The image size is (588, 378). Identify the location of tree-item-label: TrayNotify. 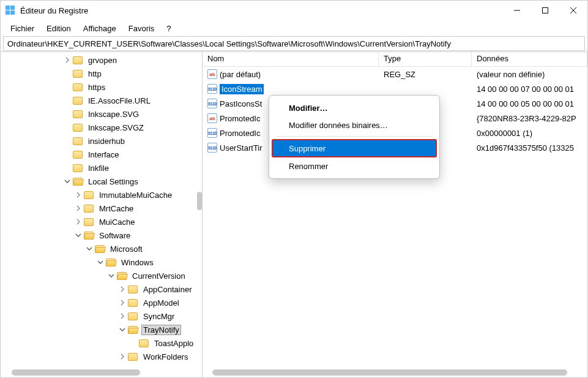
(162, 330).